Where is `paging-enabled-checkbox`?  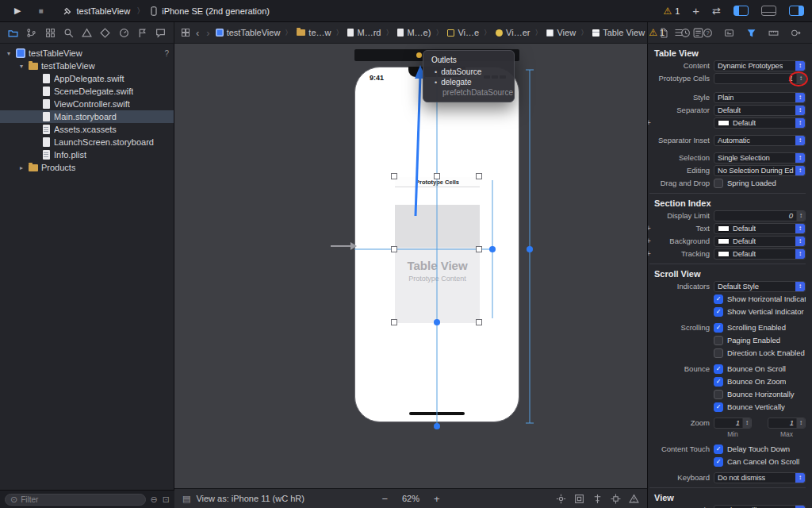 paging-enabled-checkbox is located at coordinates (718, 341).